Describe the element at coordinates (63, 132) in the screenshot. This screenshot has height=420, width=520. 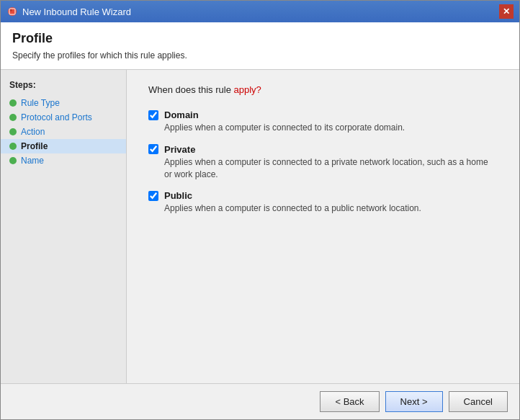
I see `sidebar-item-action: Action` at that location.